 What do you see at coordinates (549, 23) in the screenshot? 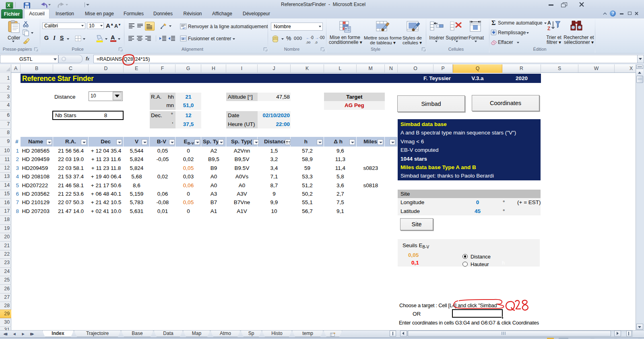
I see `svg-text: A` at bounding box center [549, 23].